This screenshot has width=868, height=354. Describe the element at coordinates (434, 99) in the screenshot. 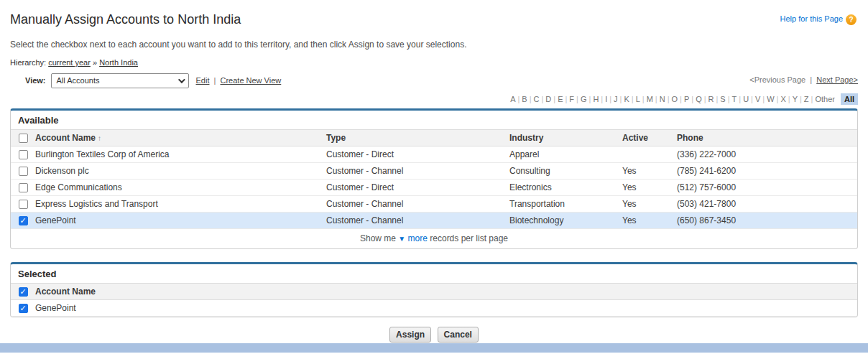

I see `alphabet-index: A|B|C|D|E|F|G|H|I|J|K|L|M|N|O|P|Q|R|S|T|…` at that location.